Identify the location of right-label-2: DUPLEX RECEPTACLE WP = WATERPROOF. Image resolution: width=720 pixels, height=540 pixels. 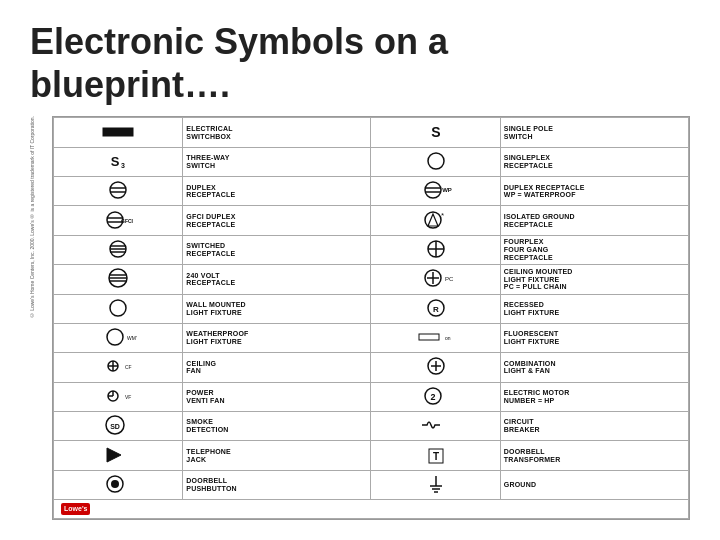
(594, 192).